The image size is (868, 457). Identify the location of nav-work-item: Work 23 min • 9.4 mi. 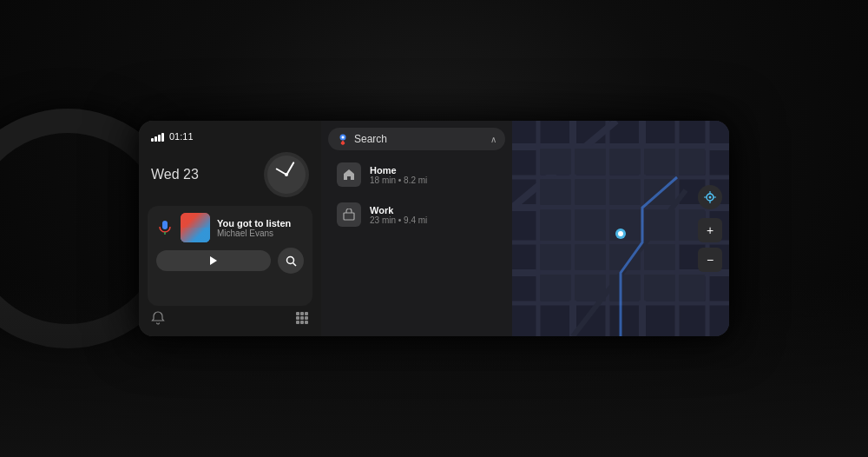
(417, 215).